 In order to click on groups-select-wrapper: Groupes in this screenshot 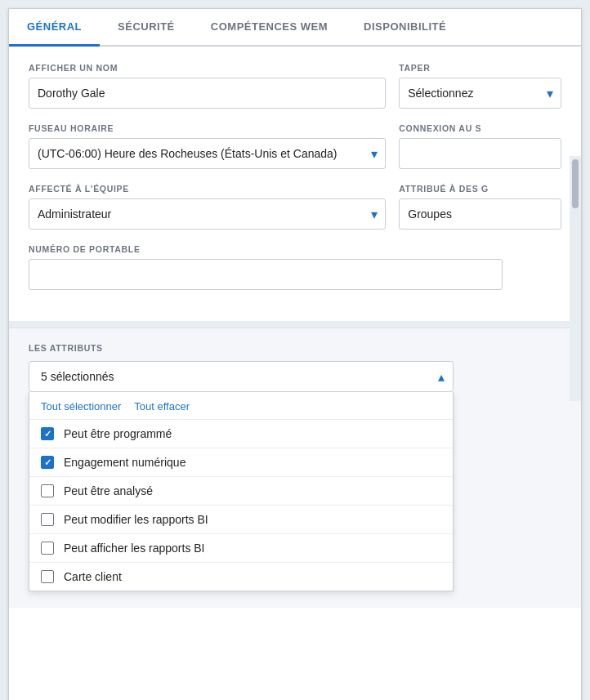, I will do `click(480, 214)`.